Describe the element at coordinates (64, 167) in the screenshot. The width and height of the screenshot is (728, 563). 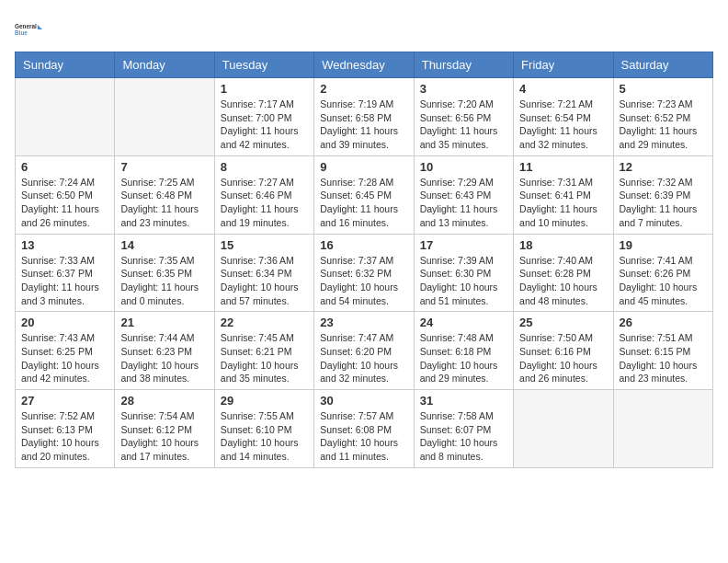
I see `day-number: 6` at that location.